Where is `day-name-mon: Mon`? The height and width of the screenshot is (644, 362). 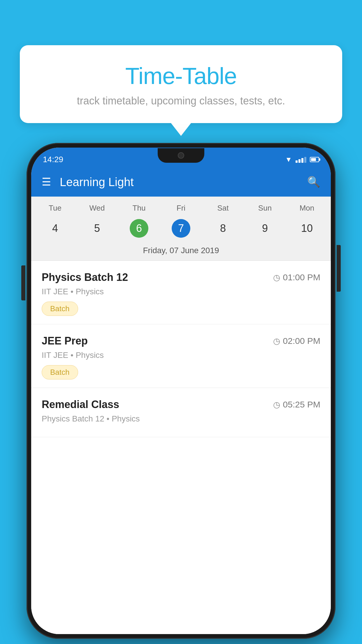
day-name-mon: Mon is located at coordinates (307, 208).